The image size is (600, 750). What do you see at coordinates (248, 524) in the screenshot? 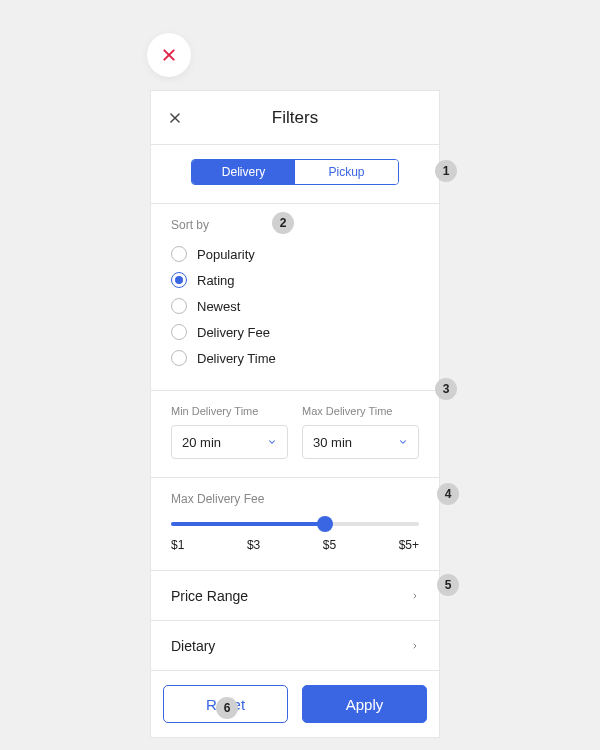
I see `slider-fill` at bounding box center [248, 524].